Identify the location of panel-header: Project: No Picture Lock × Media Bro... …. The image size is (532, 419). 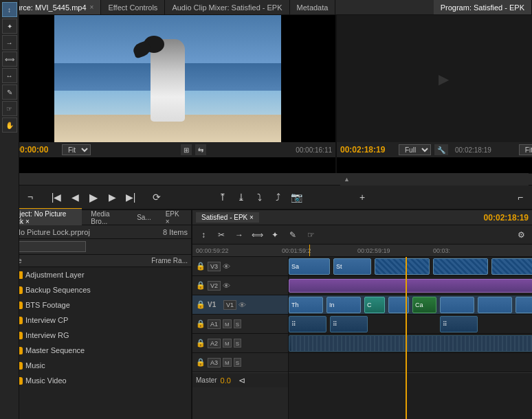
(96, 218).